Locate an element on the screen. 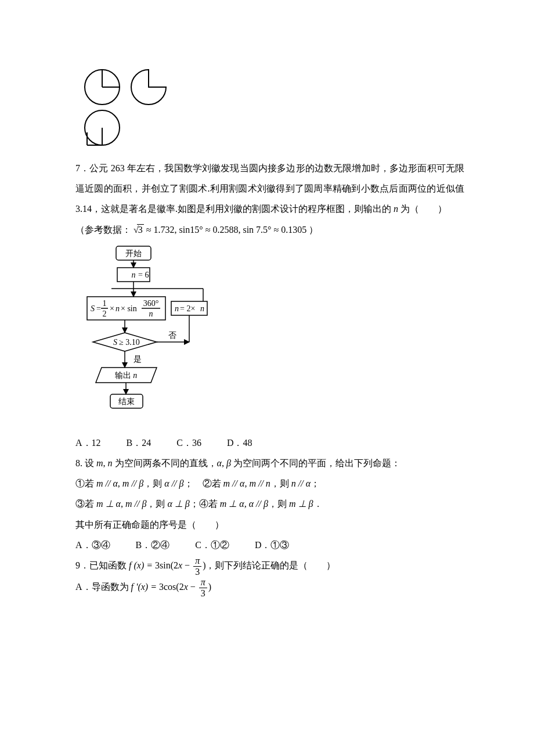 This screenshot has height=756, width=534. a-perp-b: α ⊥ β is located at coordinates (178, 504).